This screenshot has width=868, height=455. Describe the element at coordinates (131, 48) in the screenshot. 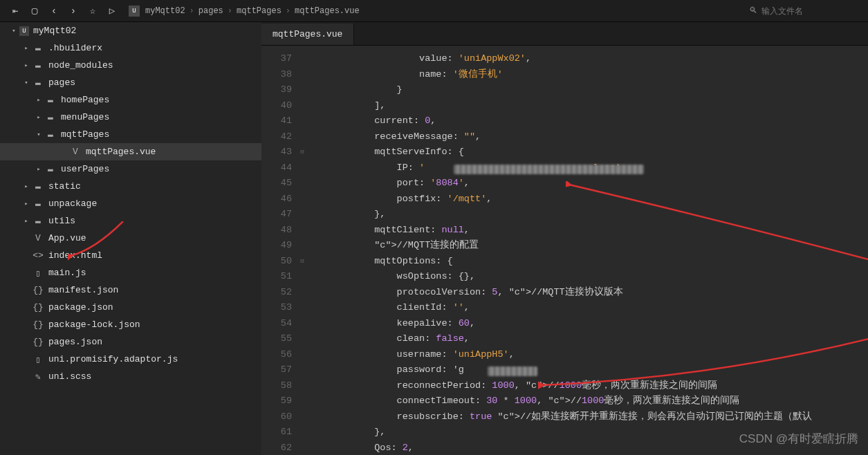

I see `tree-folder: ▸▬.hbuilderx` at that location.